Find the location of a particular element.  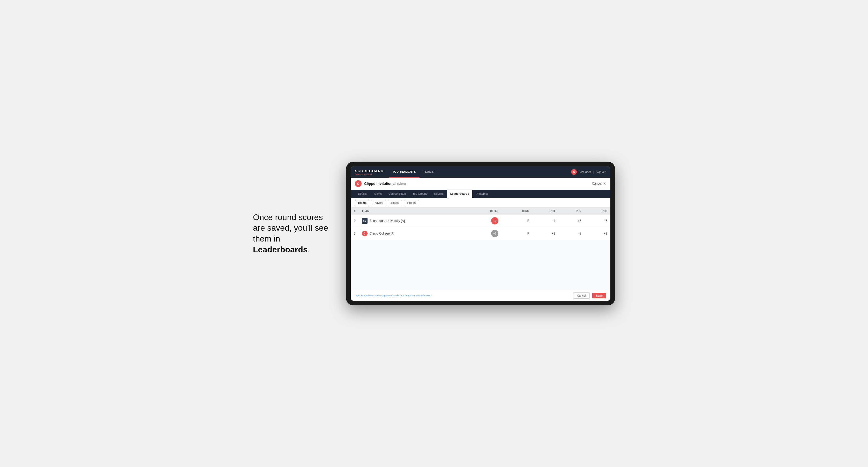

url-bar: https://stage-blue-coach.stagescoreboard… is located at coordinates (463, 295).